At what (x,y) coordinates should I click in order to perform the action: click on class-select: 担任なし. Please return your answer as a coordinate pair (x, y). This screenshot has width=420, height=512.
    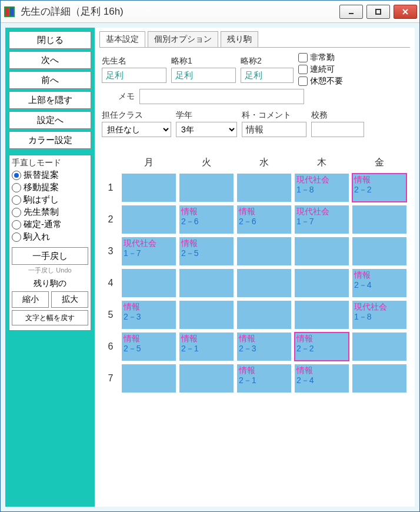
    Looking at the image, I should click on (136, 129).